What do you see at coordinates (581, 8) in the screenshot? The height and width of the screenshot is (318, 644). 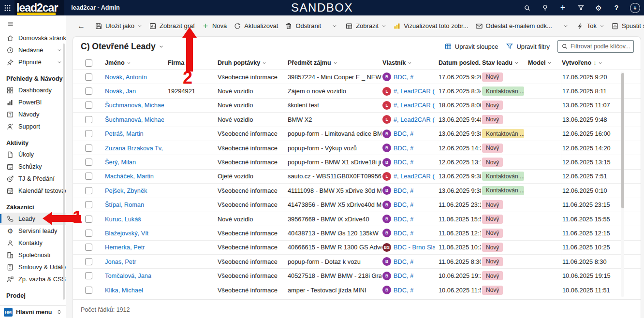 I see `filter-icon` at bounding box center [581, 8].